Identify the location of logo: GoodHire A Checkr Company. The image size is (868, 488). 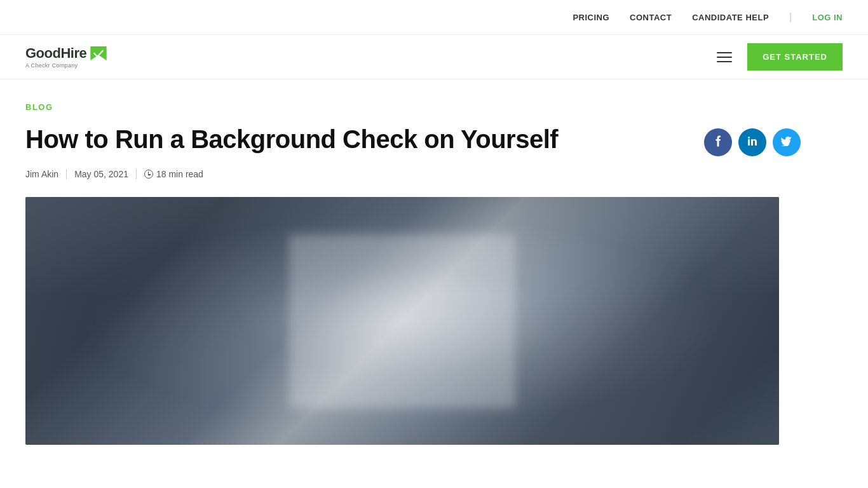
(66, 57).